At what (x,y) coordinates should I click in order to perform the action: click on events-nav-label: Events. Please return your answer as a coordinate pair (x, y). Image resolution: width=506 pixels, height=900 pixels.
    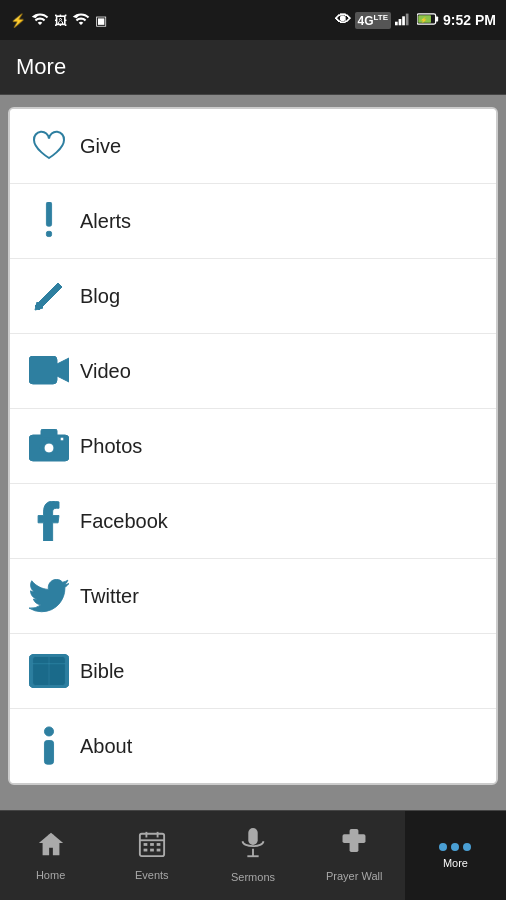
    Looking at the image, I should click on (152, 875).